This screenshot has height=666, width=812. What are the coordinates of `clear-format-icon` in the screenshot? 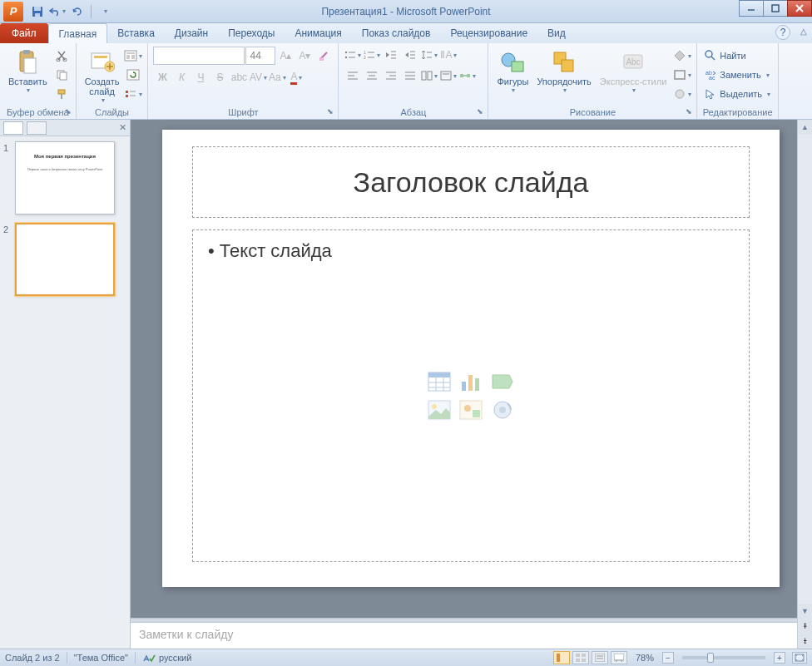 It's located at (324, 56).